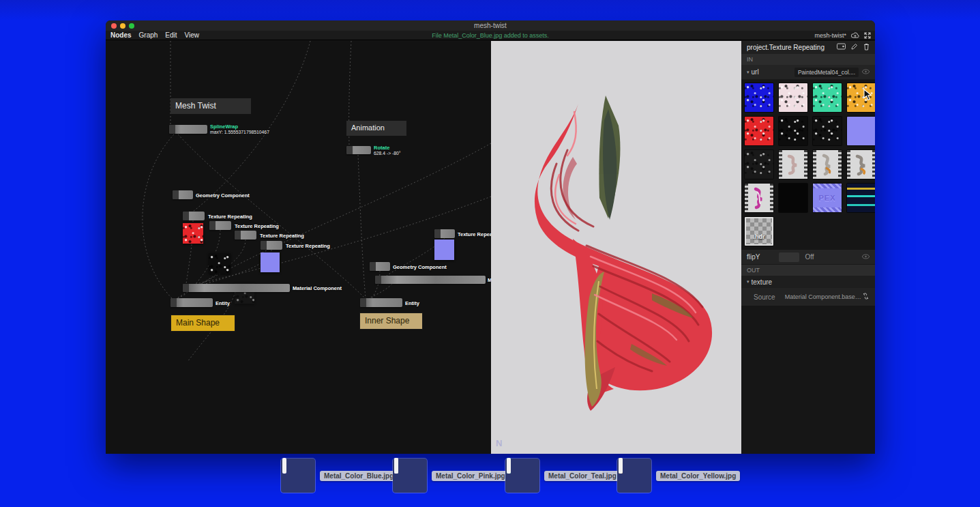 The width and height of the screenshot is (980, 507). I want to click on node-geometry-left-label: Geometry Component, so click(222, 195).